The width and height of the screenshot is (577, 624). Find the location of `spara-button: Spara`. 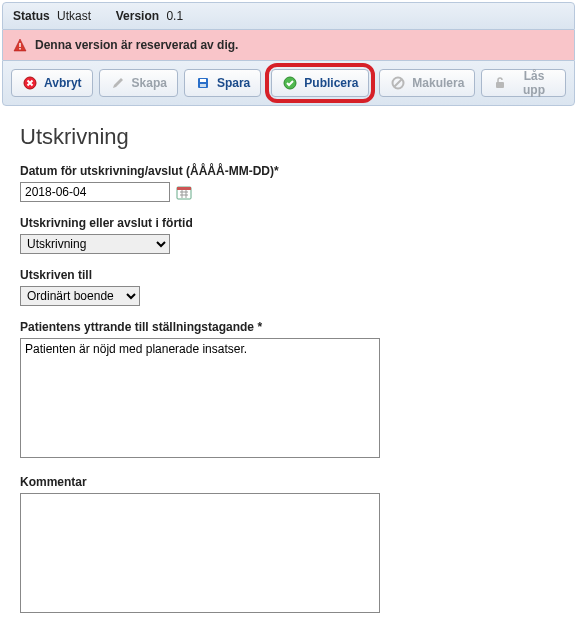

spara-button: Spara is located at coordinates (222, 83).